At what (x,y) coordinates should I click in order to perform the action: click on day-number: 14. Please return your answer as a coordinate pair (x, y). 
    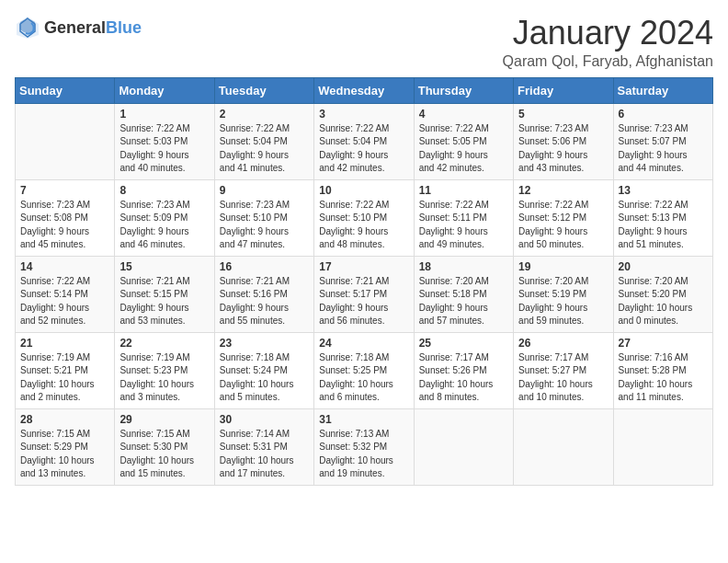
    Looking at the image, I should click on (64, 267).